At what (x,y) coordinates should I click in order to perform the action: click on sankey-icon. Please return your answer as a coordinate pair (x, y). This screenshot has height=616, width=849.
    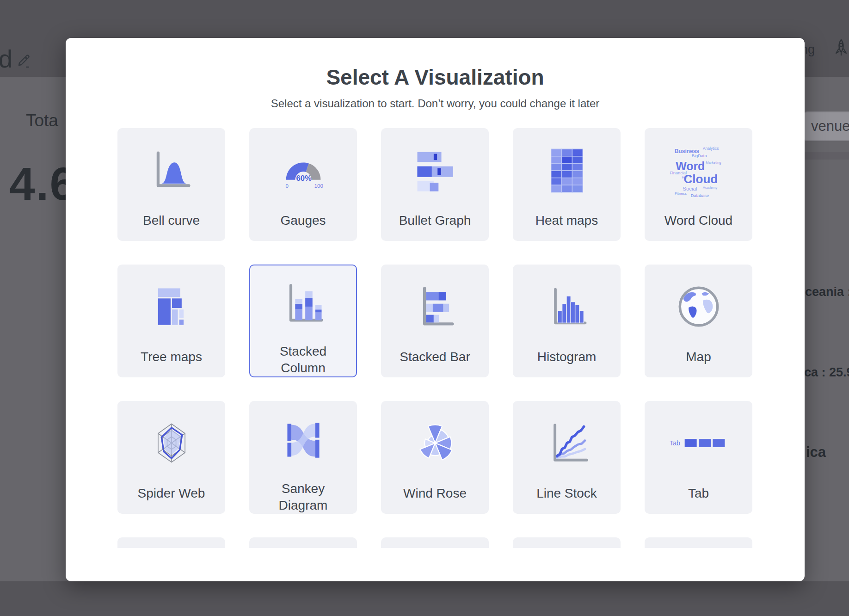
    Looking at the image, I should click on (303, 441).